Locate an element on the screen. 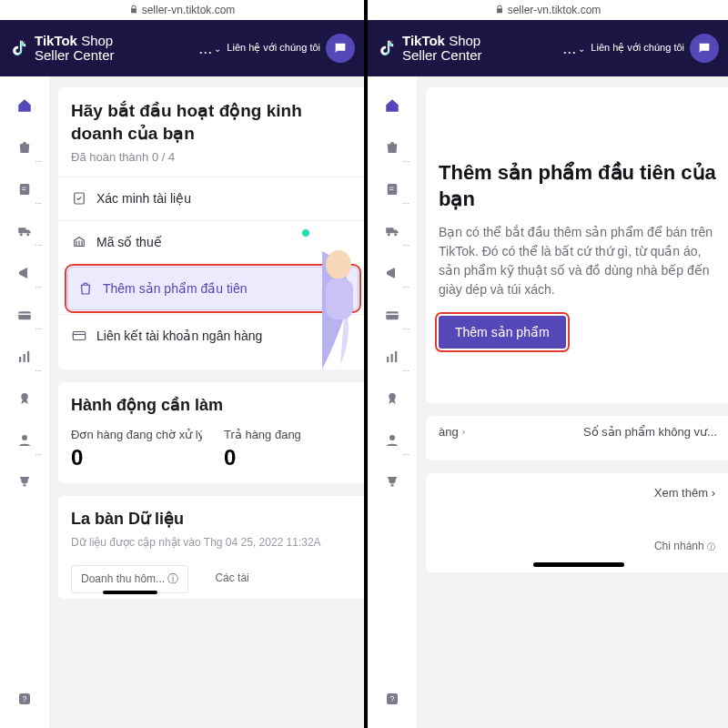 The image size is (728, 728). metric-products-issue: Số sản phẩm không vư... › is located at coordinates (652, 431).